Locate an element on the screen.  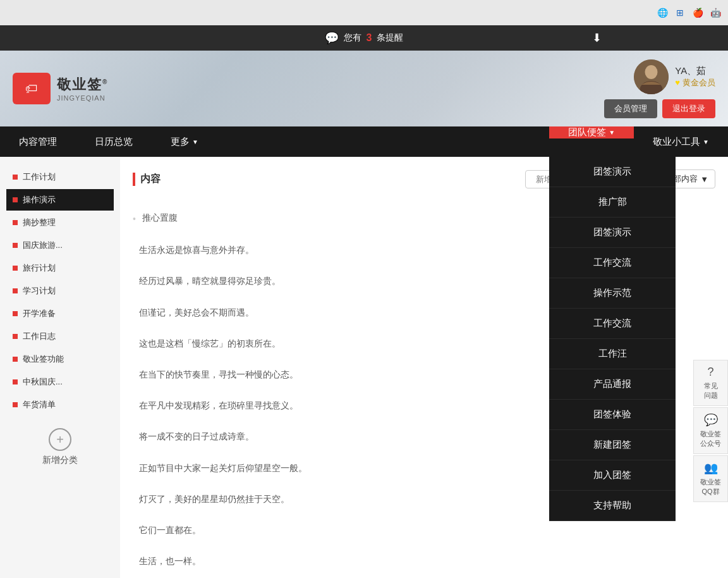
browser-bar: 🌐 ⊞ 🍎 🤖 is located at coordinates (364, 13).